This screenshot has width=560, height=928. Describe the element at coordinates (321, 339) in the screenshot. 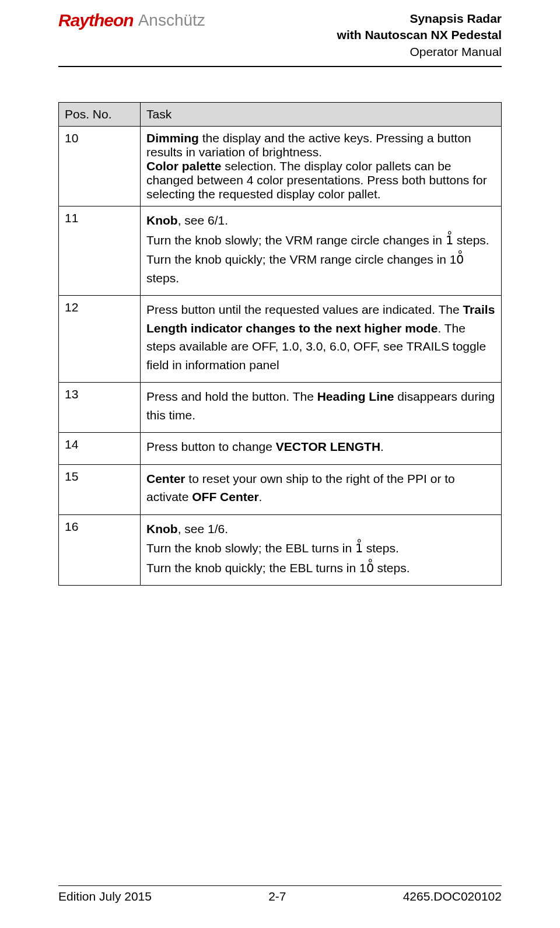

I see `task-cell: Press button until the requested values …` at that location.